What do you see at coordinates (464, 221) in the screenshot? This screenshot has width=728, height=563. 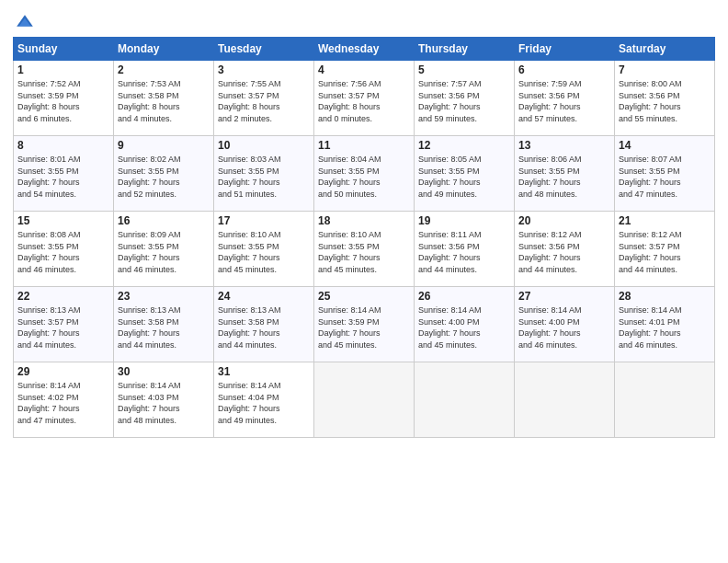 I see `day-number: 19` at bounding box center [464, 221].